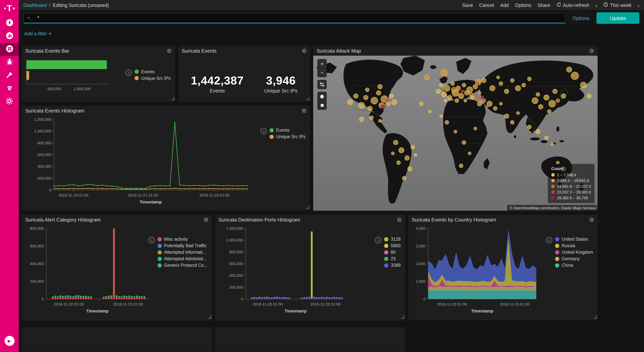  I want to click on legend-item: 23, so click(392, 259).